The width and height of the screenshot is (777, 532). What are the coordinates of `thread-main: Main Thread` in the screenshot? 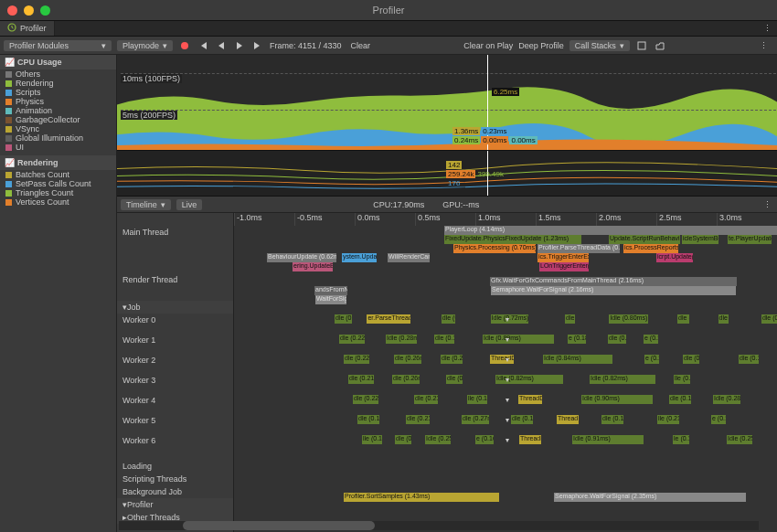 It's located at (176, 250).